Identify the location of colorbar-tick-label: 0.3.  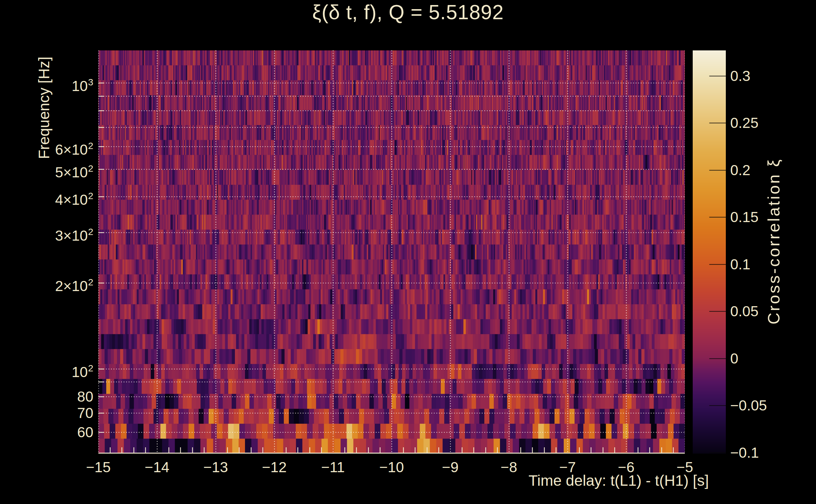
(740, 76).